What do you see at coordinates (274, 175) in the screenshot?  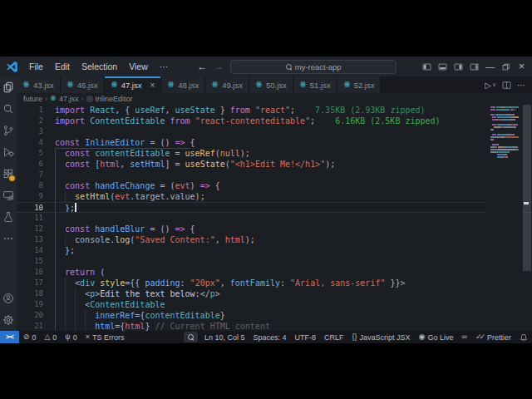 I see `code-line-7: 7` at bounding box center [274, 175].